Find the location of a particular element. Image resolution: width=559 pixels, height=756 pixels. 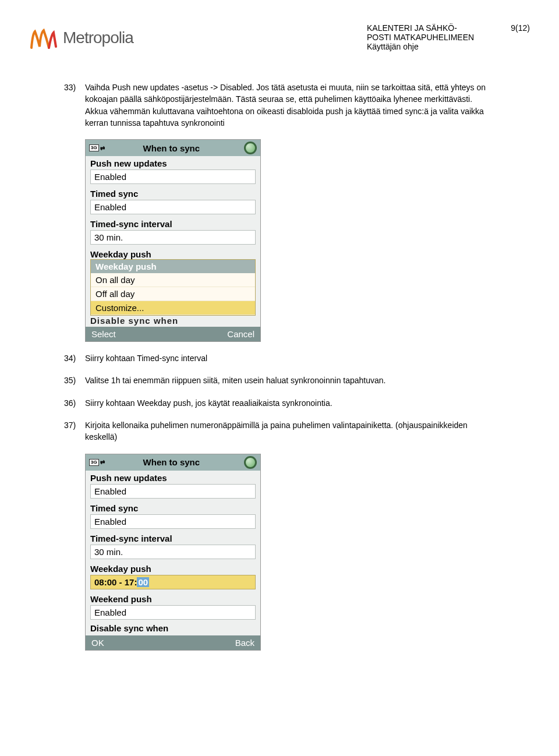

document-title: KALENTERI JA SÄHKÖ- POSTI MATKAPUHELIMEE… is located at coordinates (431, 37).